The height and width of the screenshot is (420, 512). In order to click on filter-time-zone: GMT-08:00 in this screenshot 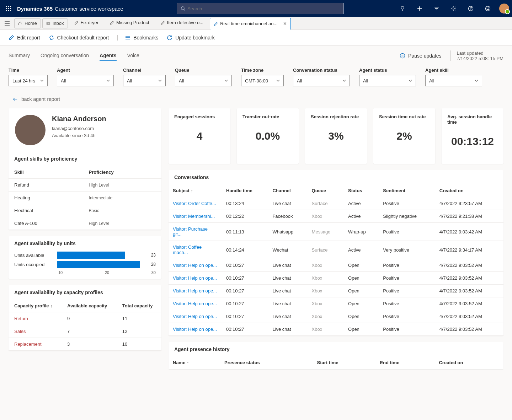, I will do `click(262, 81)`.